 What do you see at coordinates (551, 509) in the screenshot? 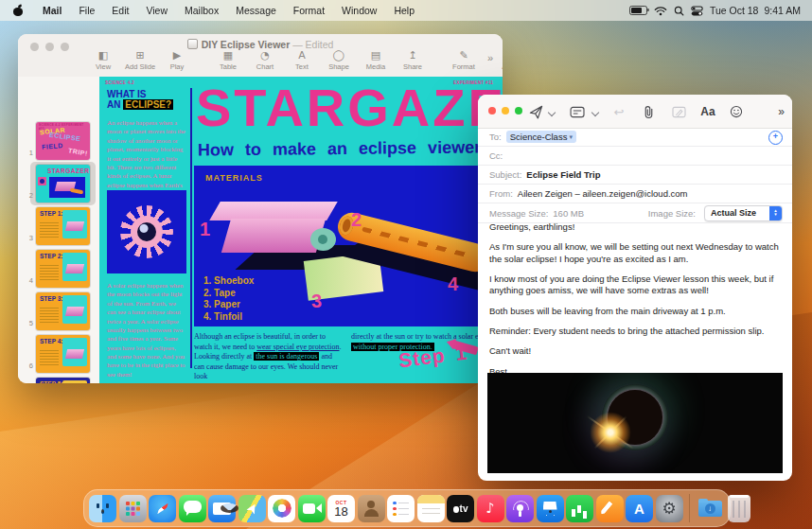
I see `dock-item-keynote` at bounding box center [551, 509].